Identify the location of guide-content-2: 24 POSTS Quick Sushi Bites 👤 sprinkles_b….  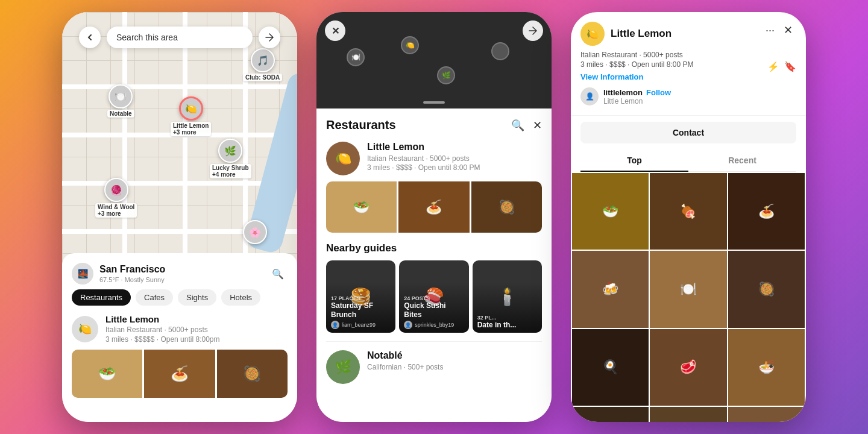
(434, 312).